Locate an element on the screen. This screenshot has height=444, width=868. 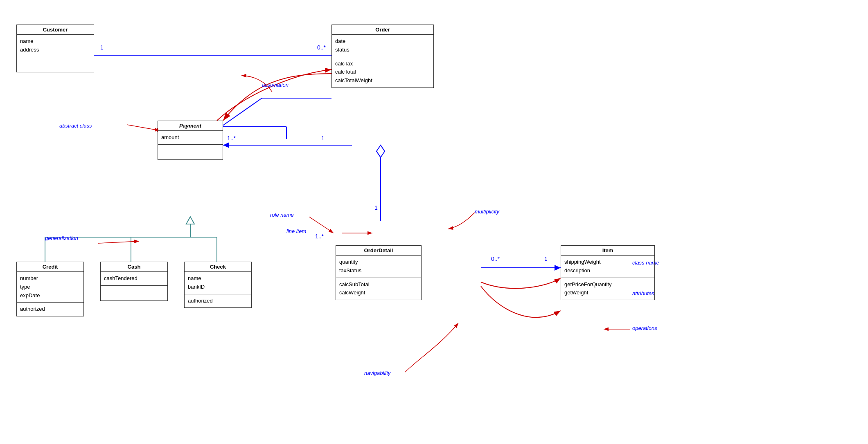
customer-attr-name: name is located at coordinates (55, 42).